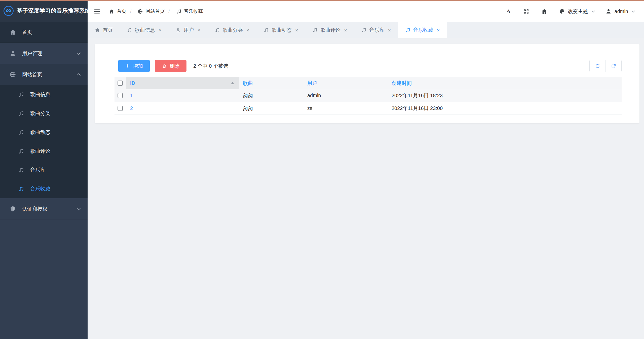  Describe the element at coordinates (44, 11) in the screenshot. I see `app-logo: ∞ 基于深度学习的音乐推荐系统` at that location.